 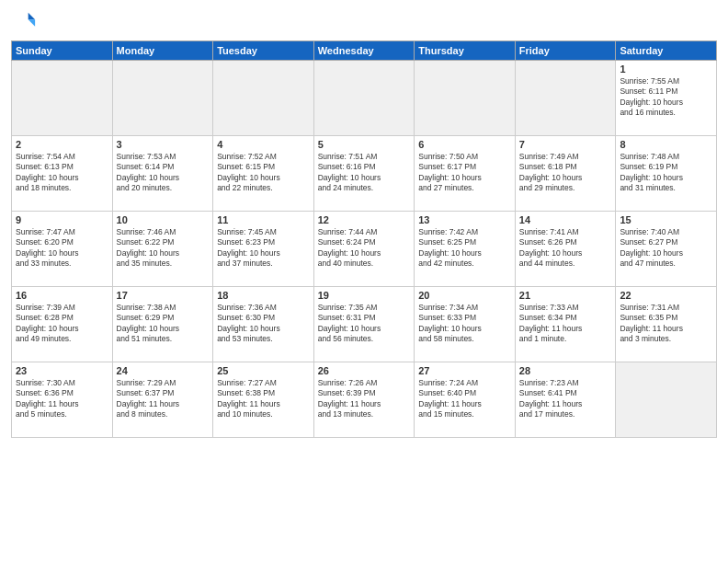 What do you see at coordinates (364, 400) in the screenshot?
I see `calendar-week-row: 23Sunrise: 7:30 AM Sunset: 6:36 PM Dayli…` at bounding box center [364, 400].